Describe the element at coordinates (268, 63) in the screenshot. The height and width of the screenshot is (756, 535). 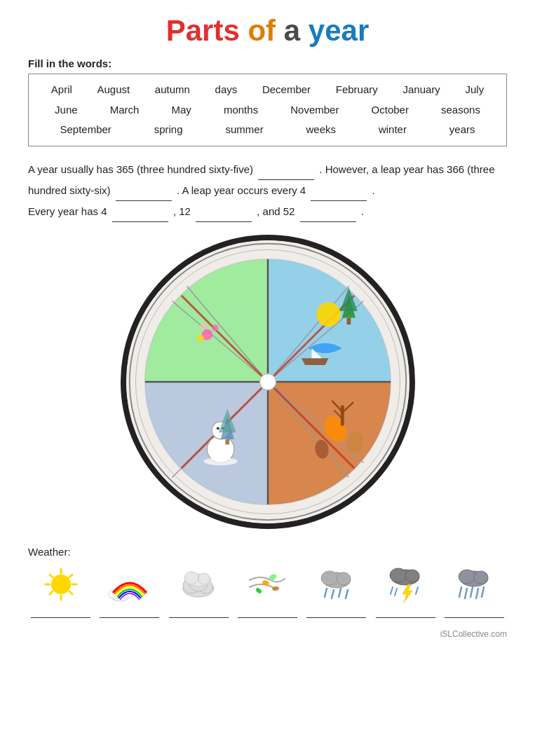
I see `fill-label: Fill in the words:` at that location.